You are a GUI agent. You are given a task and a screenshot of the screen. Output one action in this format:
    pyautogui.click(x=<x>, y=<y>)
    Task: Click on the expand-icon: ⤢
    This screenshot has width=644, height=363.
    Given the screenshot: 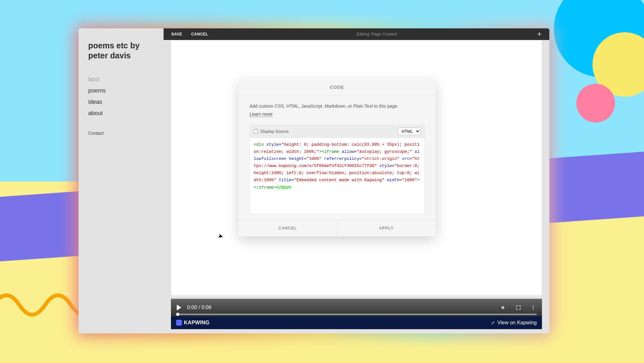 What is the action you would take?
    pyautogui.click(x=493, y=323)
    